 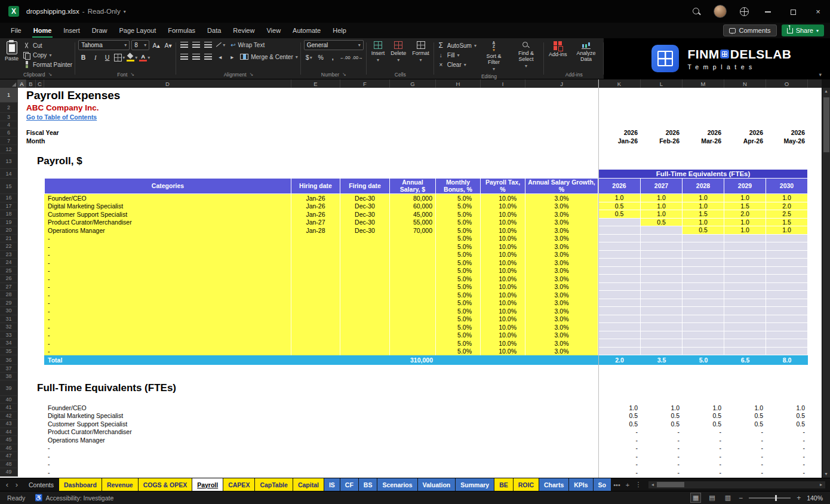 What do you see at coordinates (787, 207) in the screenshot?
I see `fte-cell: 2.0` at bounding box center [787, 207].